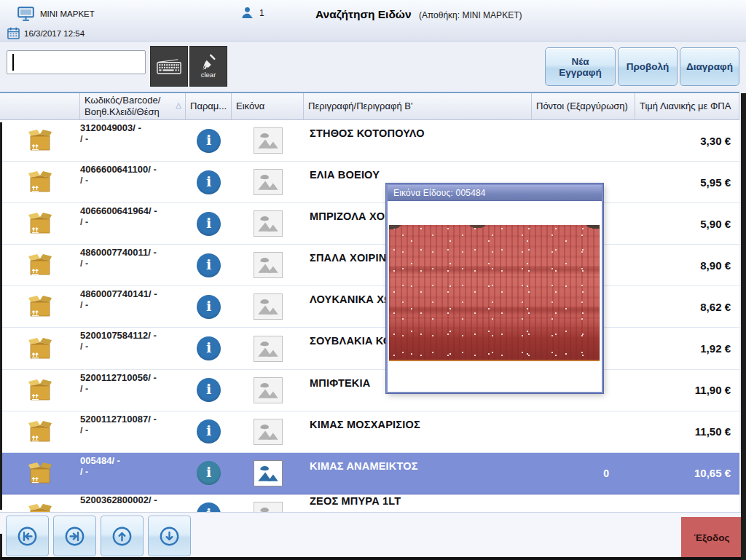 The width and height of the screenshot is (746, 560). Describe the element at coordinates (580, 67) in the screenshot. I see `new-record-button: Νέα Εγγραφή` at that location.